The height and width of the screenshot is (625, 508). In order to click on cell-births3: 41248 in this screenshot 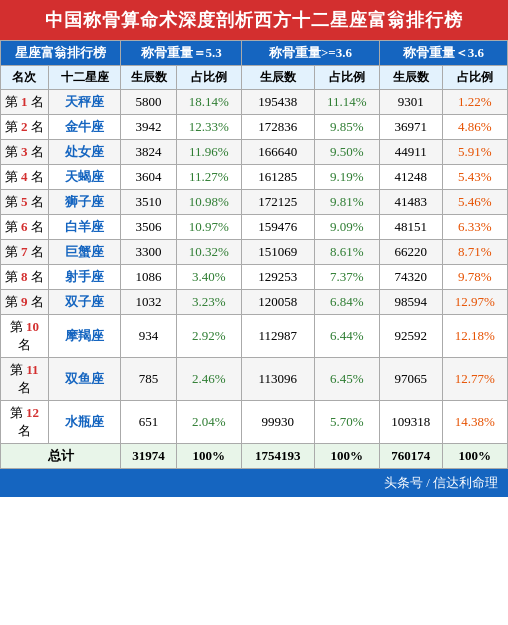, I will do `click(410, 178)`.